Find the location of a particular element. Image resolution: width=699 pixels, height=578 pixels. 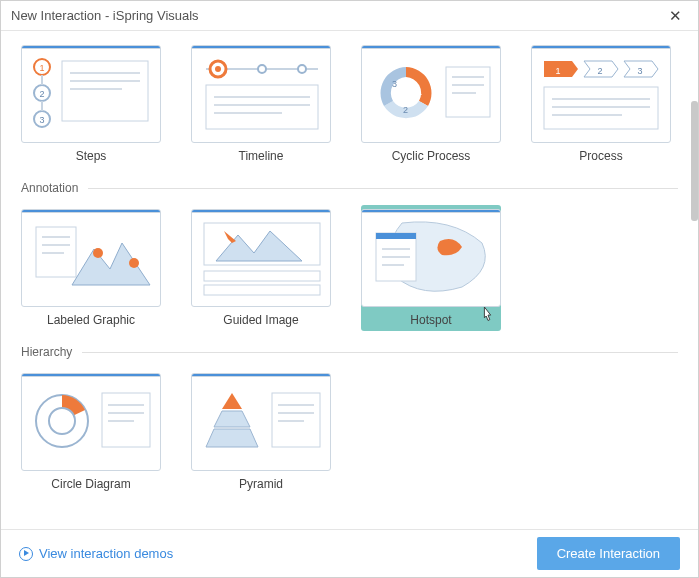

close-icon: ✕ is located at coordinates (676, 16).